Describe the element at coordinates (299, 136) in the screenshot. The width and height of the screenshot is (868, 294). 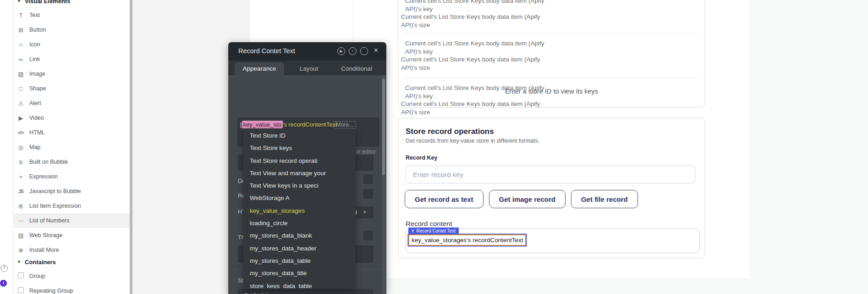
I see `dropdown-item: Text Store ID` at that location.